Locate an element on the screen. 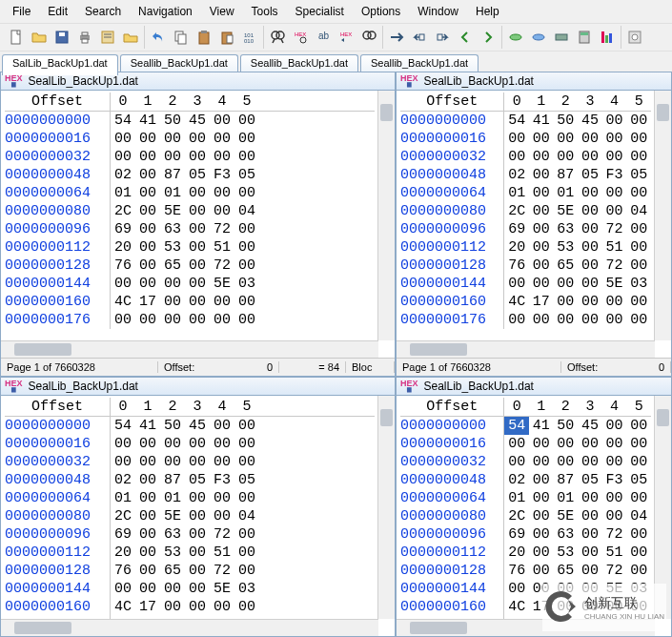 This screenshot has width=672, height=637. hex-byte: 01 is located at coordinates (566, 498).